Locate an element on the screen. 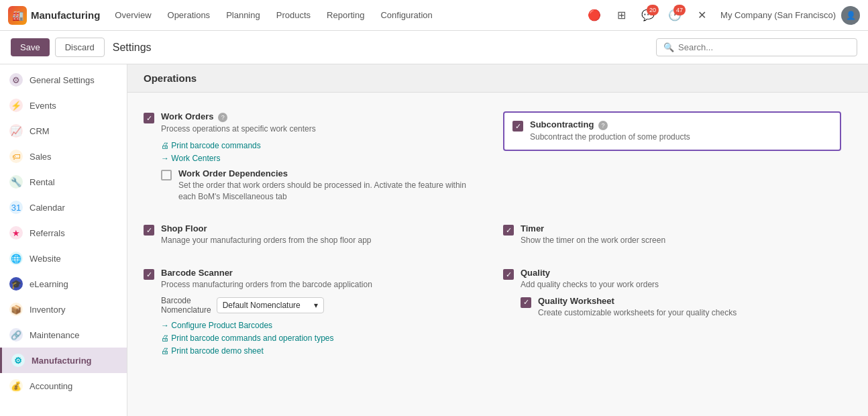 This screenshot has height=416, width=868. sidebar-label-maintenance: Maintenance is located at coordinates (54, 335).